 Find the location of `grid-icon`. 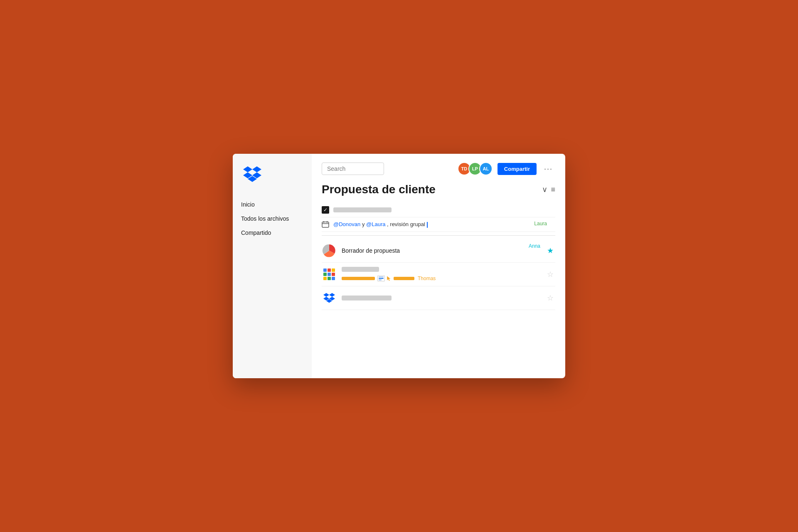

grid-icon is located at coordinates (329, 274).